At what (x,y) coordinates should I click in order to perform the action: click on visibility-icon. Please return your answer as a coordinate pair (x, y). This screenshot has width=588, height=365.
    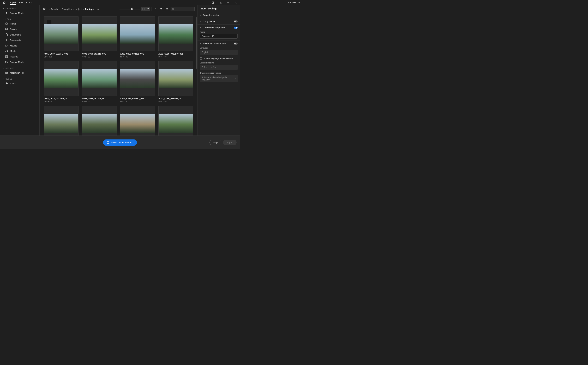
    Looking at the image, I should click on (167, 9).